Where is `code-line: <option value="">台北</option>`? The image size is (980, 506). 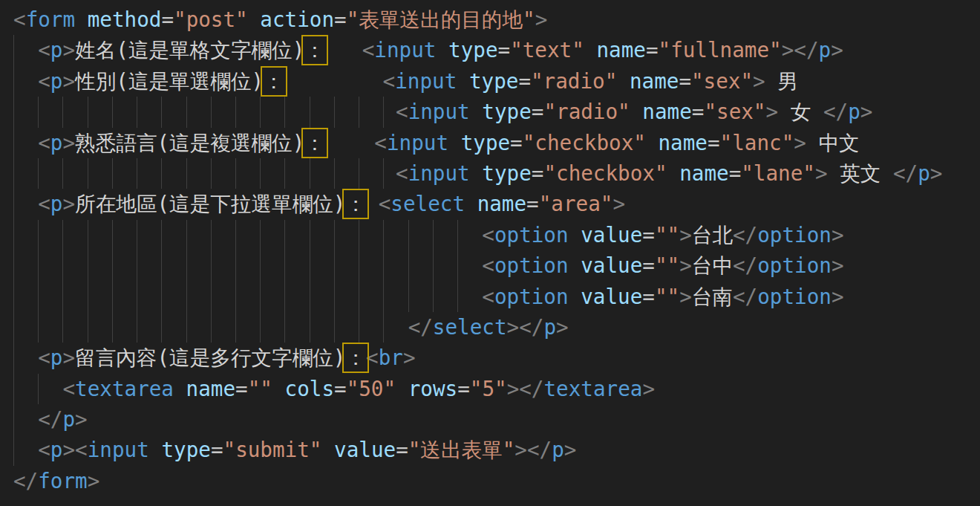
code-line: <option value="">台北</option> is located at coordinates (497, 235).